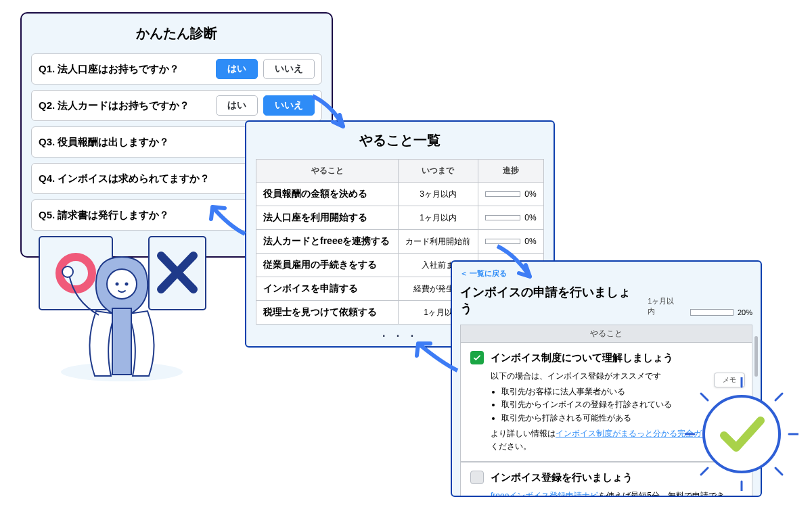 This screenshot has width=812, height=522. What do you see at coordinates (328, 218) in the screenshot?
I see `task-cell: 法人口座を利用開始する` at bounding box center [328, 218].